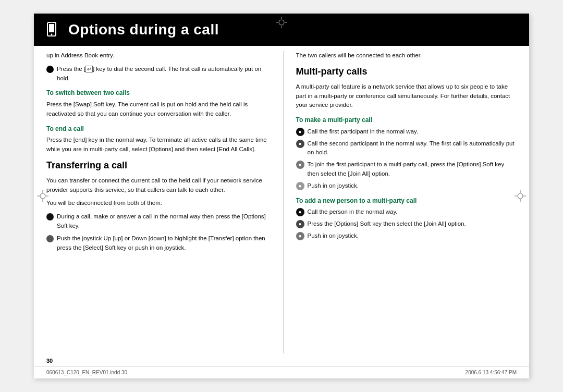  Describe the element at coordinates (407, 120) in the screenshot. I see `make-multiparty-title: To make a multi-party call` at that location.